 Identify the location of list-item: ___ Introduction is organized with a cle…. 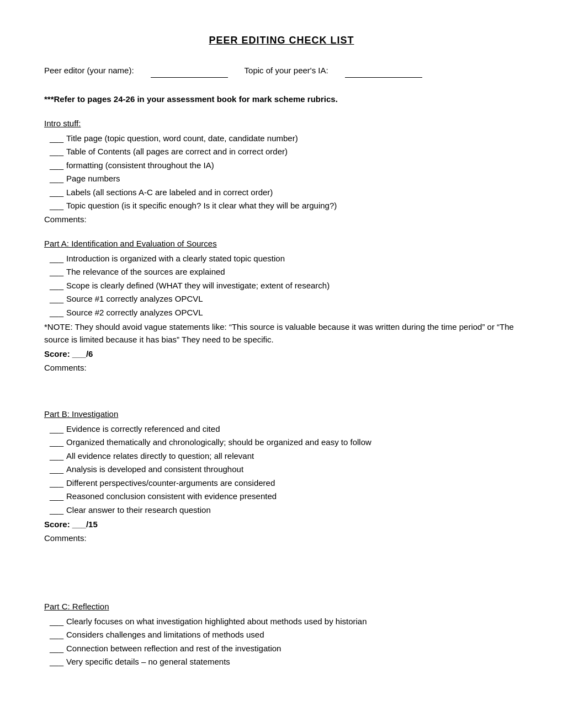
(282, 259).